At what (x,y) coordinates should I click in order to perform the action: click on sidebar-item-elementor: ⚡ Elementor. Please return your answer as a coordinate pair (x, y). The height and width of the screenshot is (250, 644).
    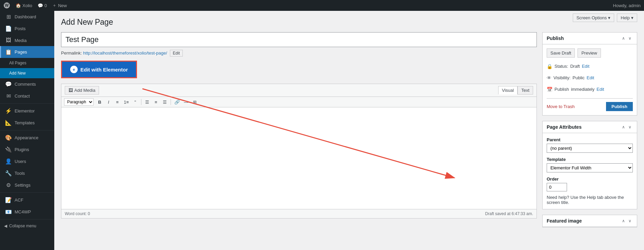
    Looking at the image, I should click on (27, 111).